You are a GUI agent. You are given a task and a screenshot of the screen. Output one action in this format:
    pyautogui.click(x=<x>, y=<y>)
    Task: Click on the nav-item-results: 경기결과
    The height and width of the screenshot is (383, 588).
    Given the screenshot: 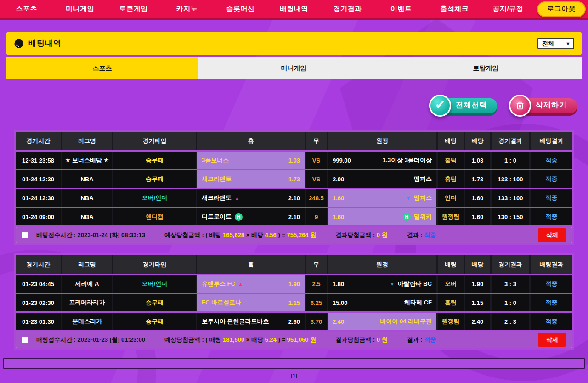 What is the action you would take?
    pyautogui.click(x=348, y=9)
    